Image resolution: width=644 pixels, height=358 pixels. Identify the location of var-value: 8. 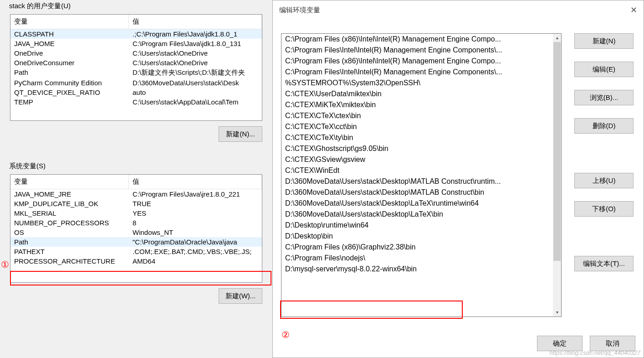
(195, 223).